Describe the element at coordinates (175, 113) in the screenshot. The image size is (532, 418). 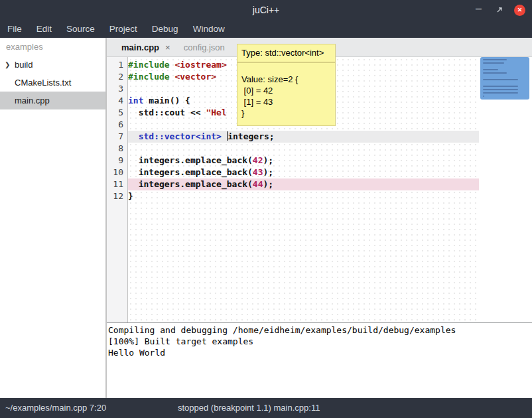
I see `code-token: cout` at that location.